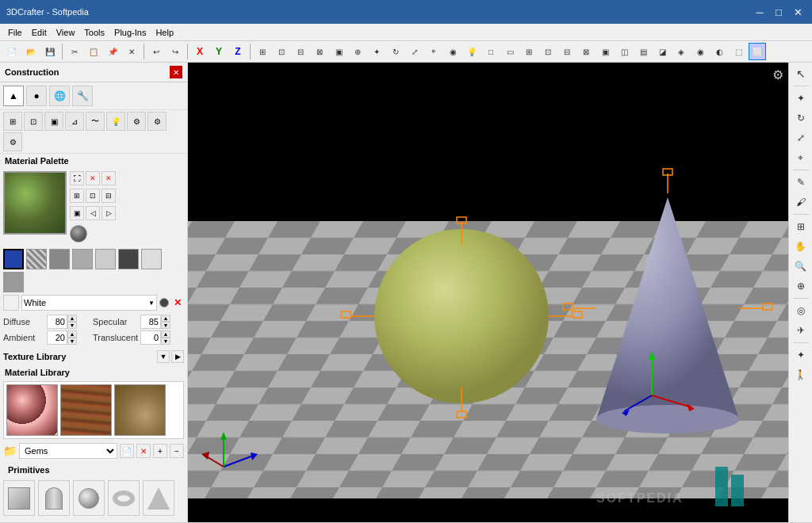  I want to click on tab-tools: 🔧, so click(82, 96).